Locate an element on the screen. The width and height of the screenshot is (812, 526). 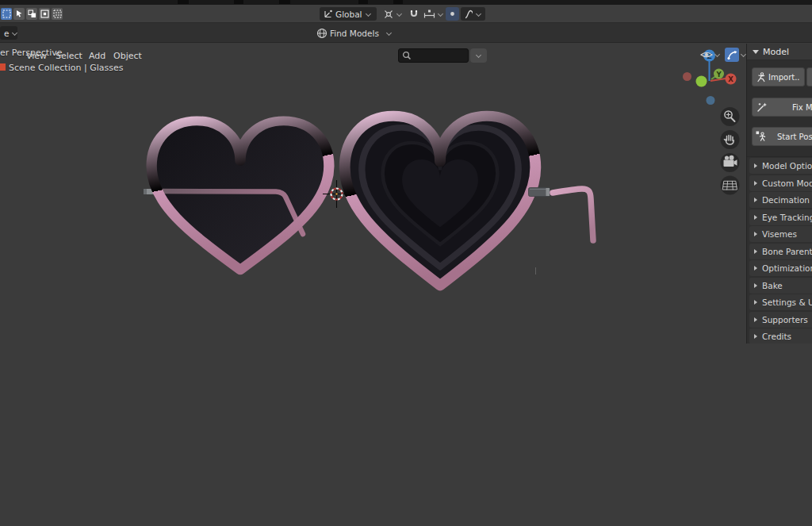
export-model-button-clipped is located at coordinates (809, 77).